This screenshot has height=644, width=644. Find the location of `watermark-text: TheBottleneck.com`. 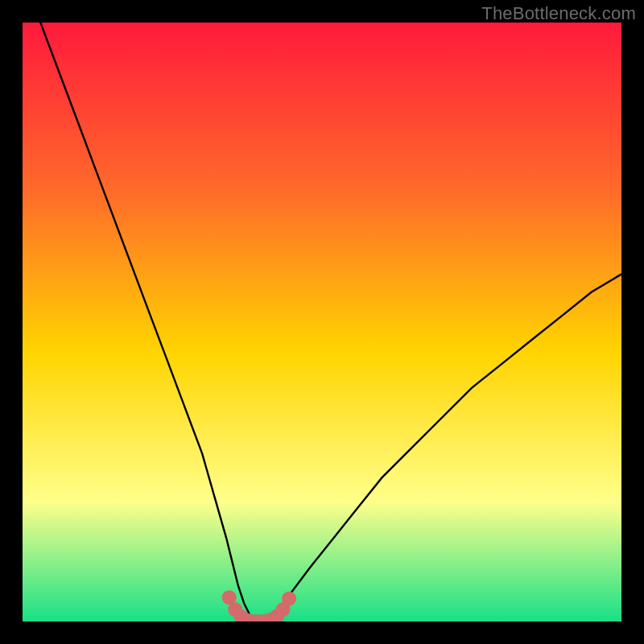

watermark-text: TheBottleneck.com is located at coordinates (559, 14).